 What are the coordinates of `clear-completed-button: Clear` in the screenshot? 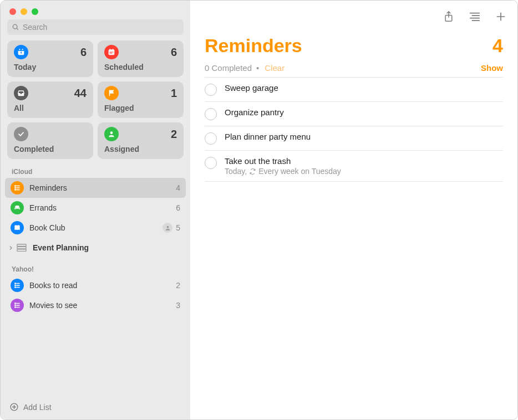 It's located at (275, 68).